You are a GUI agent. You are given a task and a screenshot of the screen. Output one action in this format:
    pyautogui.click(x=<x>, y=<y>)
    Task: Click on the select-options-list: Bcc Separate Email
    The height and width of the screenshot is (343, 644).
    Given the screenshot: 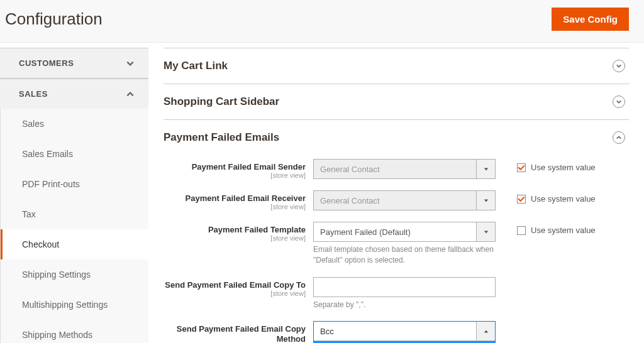 What is the action you would take?
    pyautogui.click(x=404, y=342)
    